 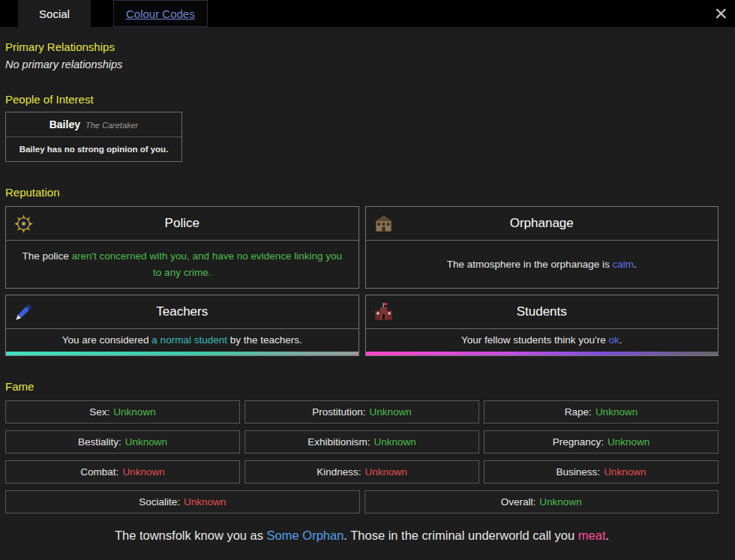 I want to click on text-part: Your fellow students think you're, so click(x=535, y=340).